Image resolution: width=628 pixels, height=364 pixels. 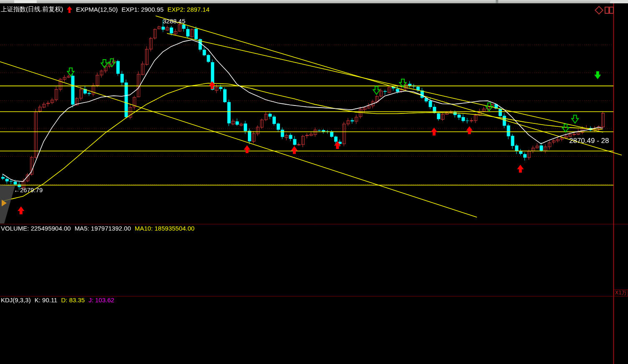 What do you see at coordinates (46, 300) in the screenshot?
I see `kdj-k-value: K: 90.11` at bounding box center [46, 300].